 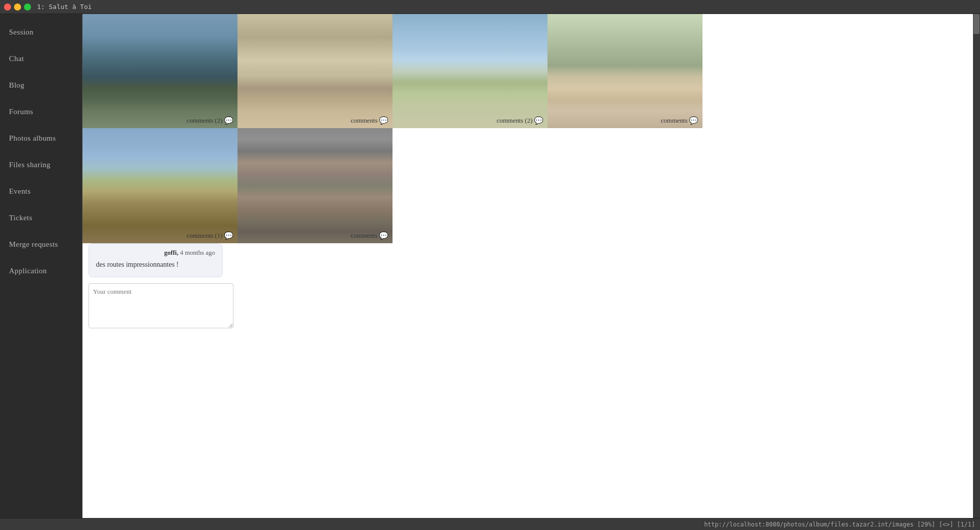 What do you see at coordinates (160, 71) in the screenshot?
I see `photo-mountain: comments (2) 💬` at bounding box center [160, 71].